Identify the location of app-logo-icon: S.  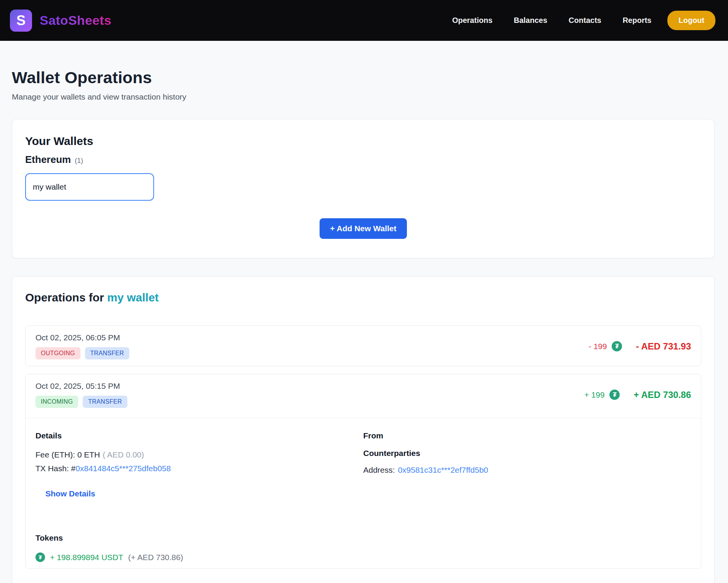
(21, 21).